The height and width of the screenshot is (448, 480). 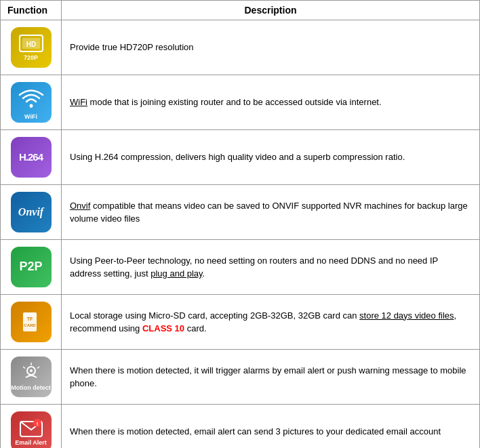 What do you see at coordinates (30, 319) in the screenshot?
I see `svg-text: TF` at bounding box center [30, 319].